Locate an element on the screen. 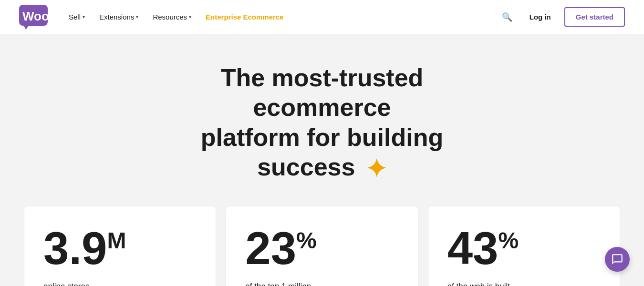 The width and height of the screenshot is (644, 286). resources-chevron-icon: ▾ is located at coordinates (190, 17).